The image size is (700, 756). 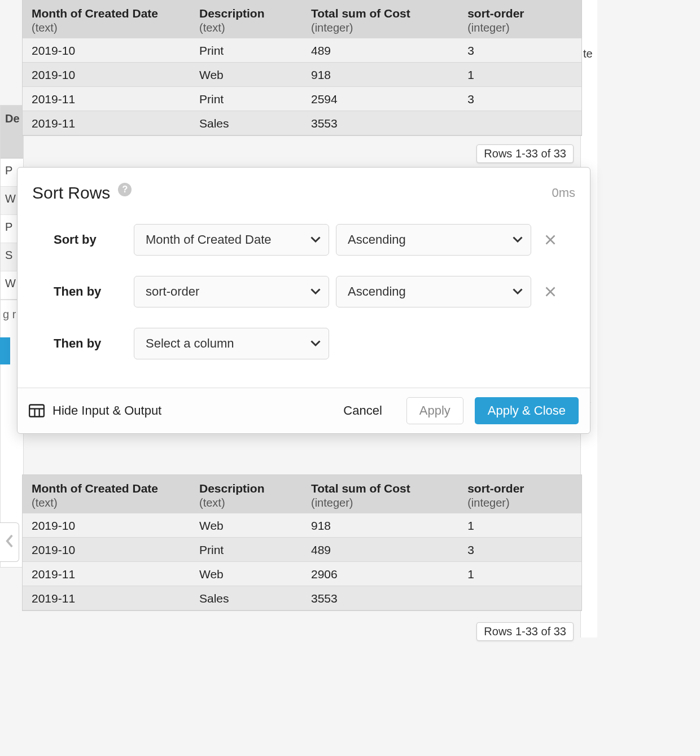 I want to click on help-icon: ?, so click(x=125, y=190).